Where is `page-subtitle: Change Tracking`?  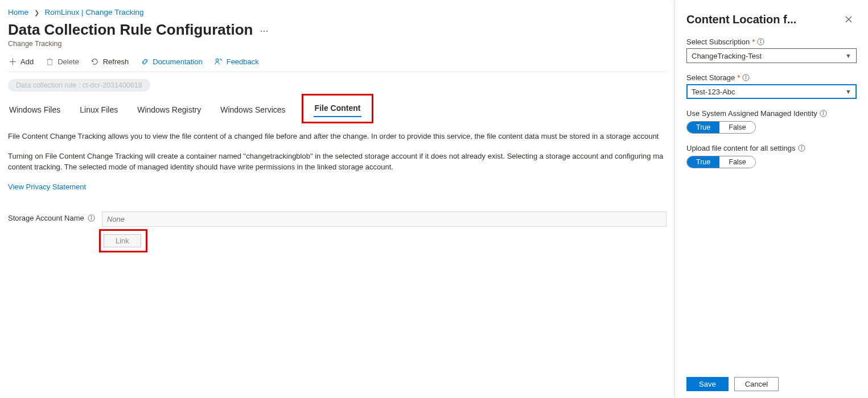
page-subtitle: Change Tracking is located at coordinates (337, 44).